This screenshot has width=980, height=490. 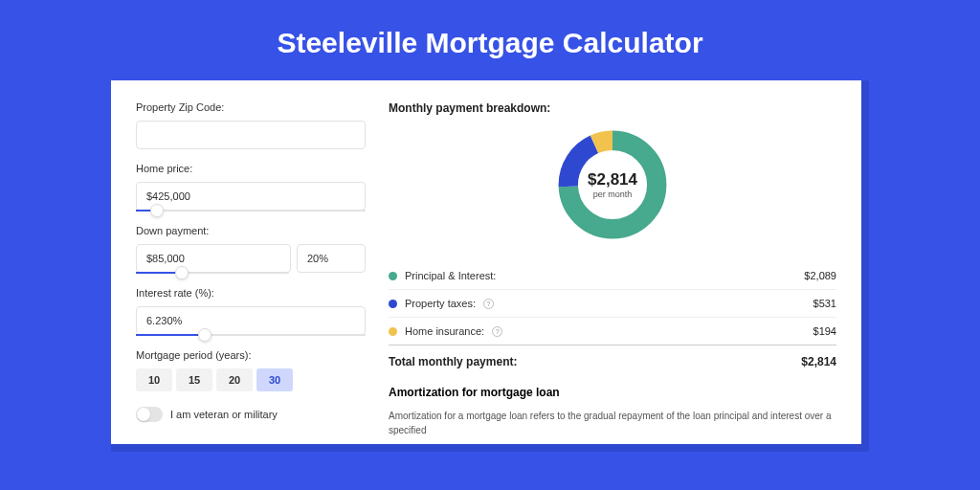 I want to click on legend-value: $2,089, so click(x=820, y=276).